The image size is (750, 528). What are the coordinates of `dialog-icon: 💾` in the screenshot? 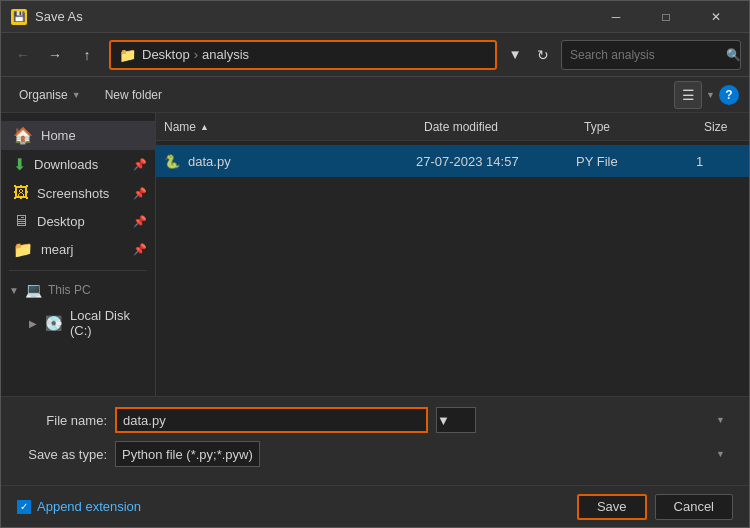 It's located at (19, 17).